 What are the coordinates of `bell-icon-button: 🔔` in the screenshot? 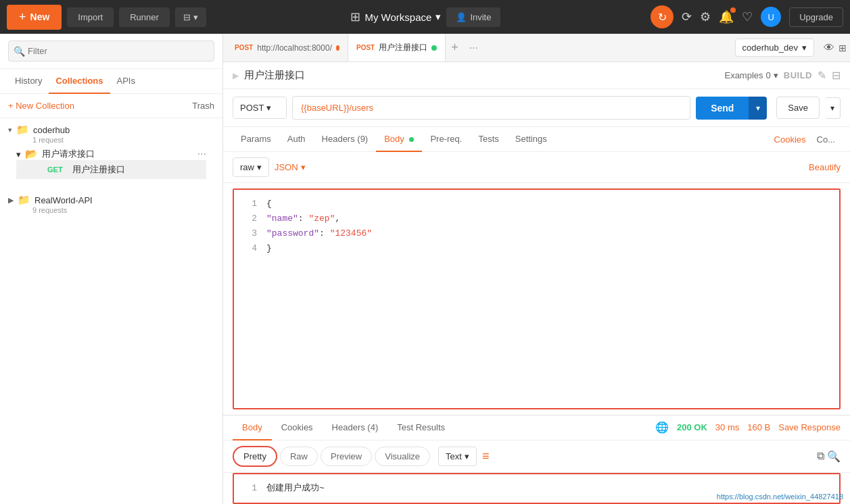 It's located at (726, 17).